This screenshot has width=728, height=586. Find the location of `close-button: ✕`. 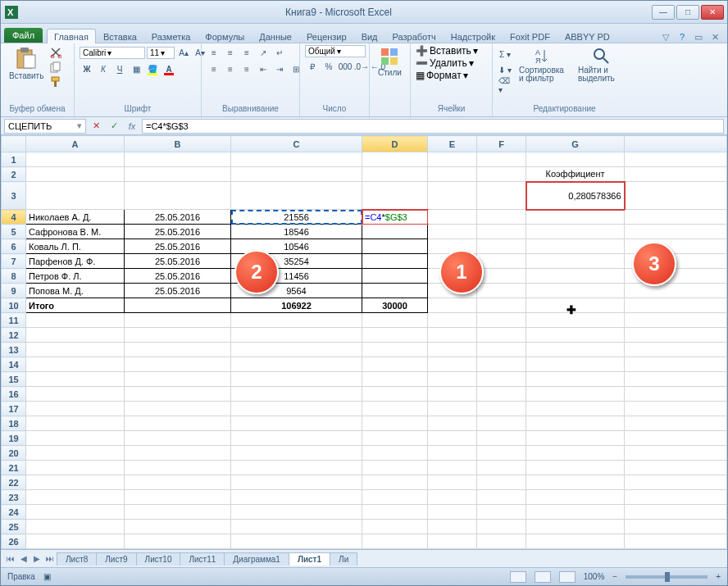

close-button: ✕ is located at coordinates (712, 12).